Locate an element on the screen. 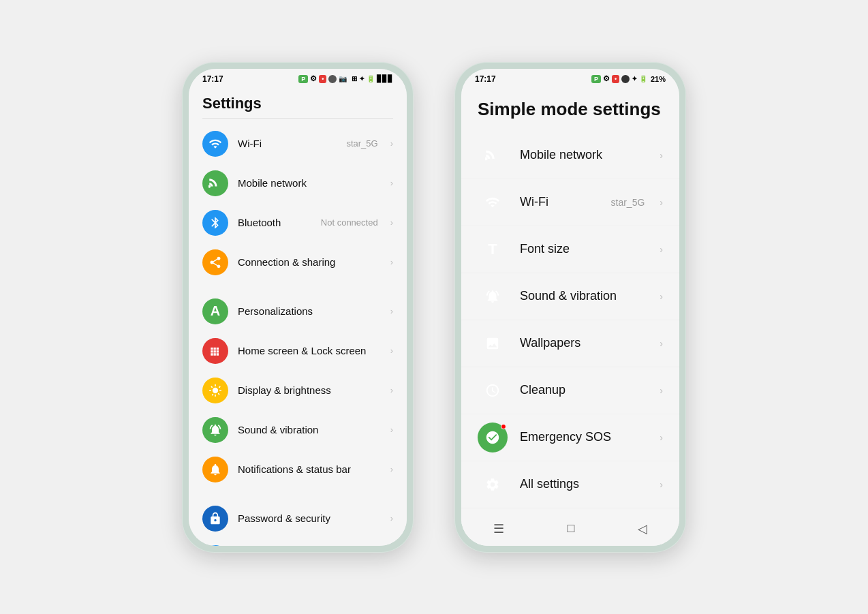 The image size is (868, 614). simple-sos-icon is located at coordinates (493, 438).